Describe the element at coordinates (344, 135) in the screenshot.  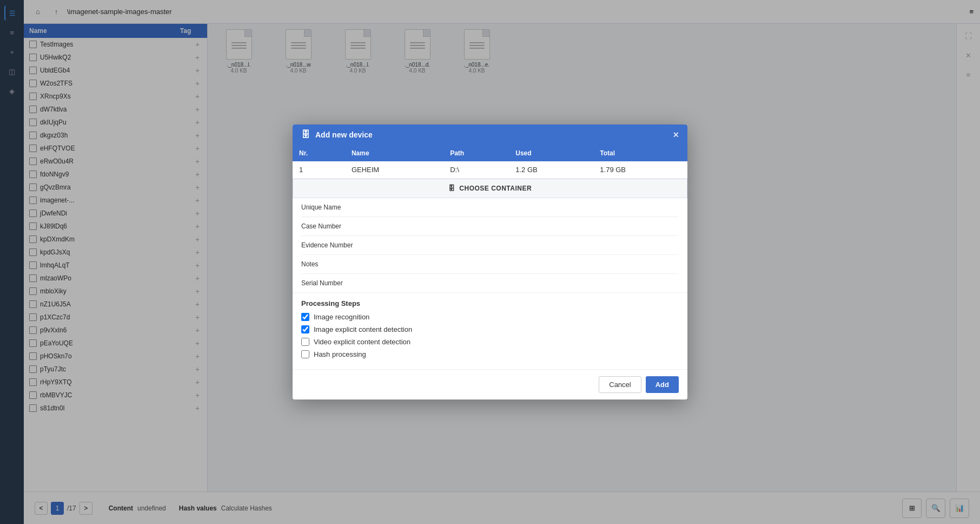
I see `dialog-title: Add new device` at that location.